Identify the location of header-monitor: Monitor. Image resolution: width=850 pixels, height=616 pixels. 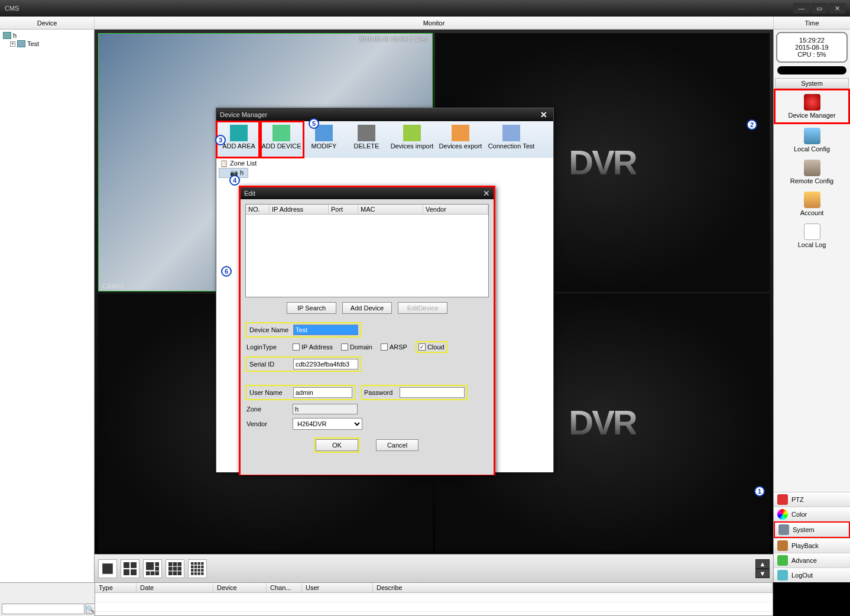
(434, 23).